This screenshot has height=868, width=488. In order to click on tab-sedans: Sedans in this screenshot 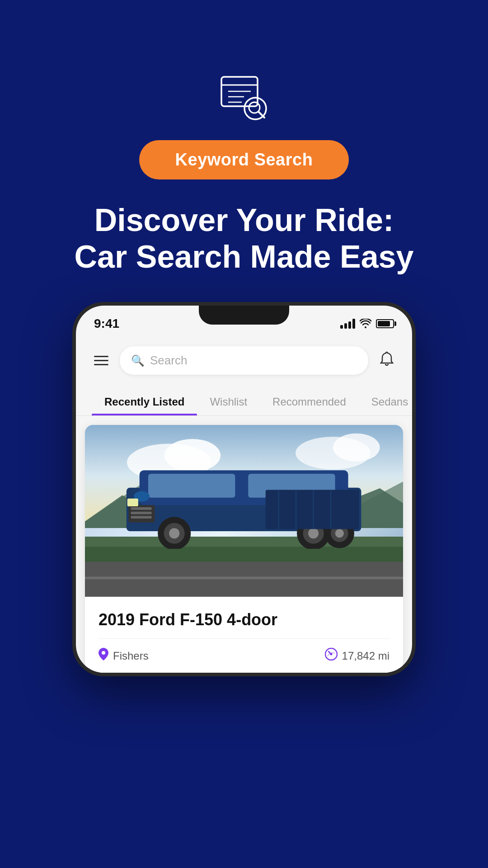, I will do `click(385, 402)`.